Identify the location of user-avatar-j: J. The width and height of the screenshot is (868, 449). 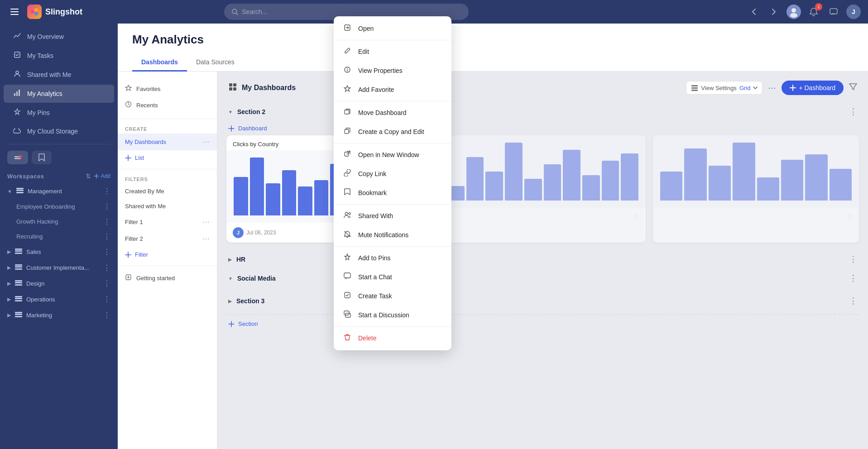
(854, 12).